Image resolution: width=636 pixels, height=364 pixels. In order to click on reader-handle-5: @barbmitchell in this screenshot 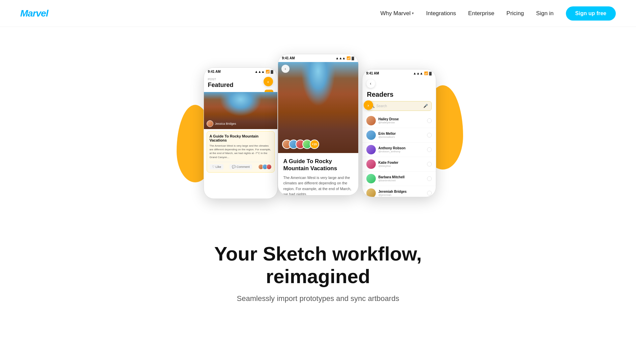, I will do `click(401, 181)`.